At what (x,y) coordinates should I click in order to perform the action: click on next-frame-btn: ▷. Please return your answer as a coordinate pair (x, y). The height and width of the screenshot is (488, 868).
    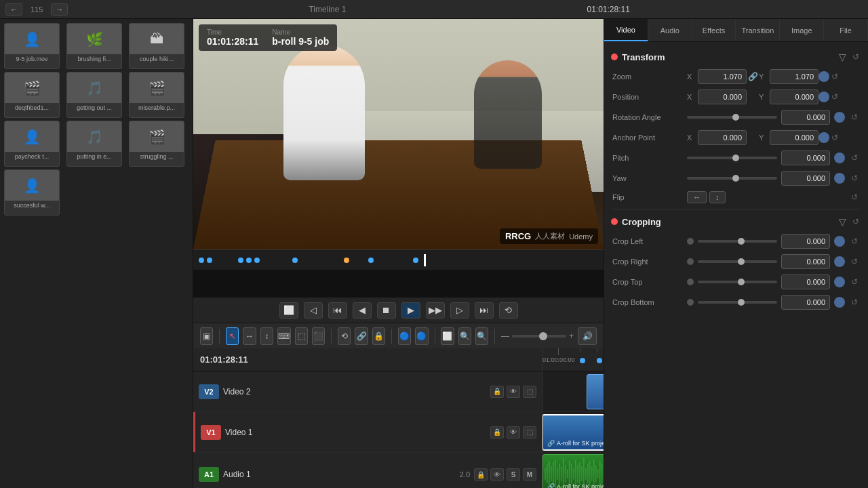
    Looking at the image, I should click on (460, 310).